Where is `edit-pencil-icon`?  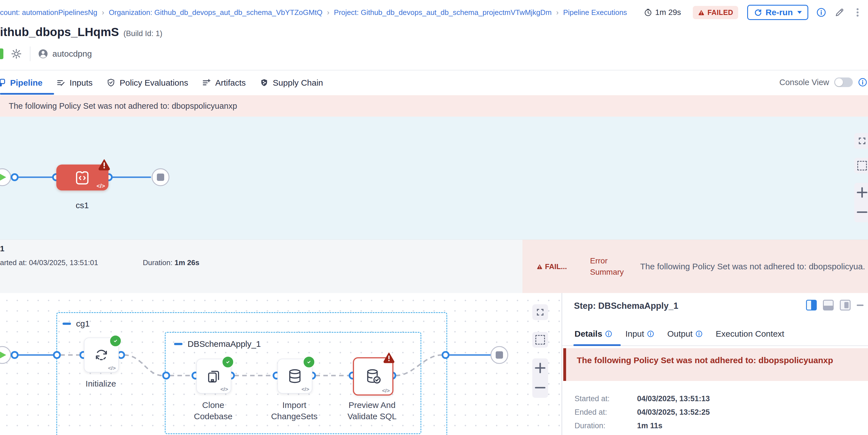
edit-pencil-icon is located at coordinates (840, 12).